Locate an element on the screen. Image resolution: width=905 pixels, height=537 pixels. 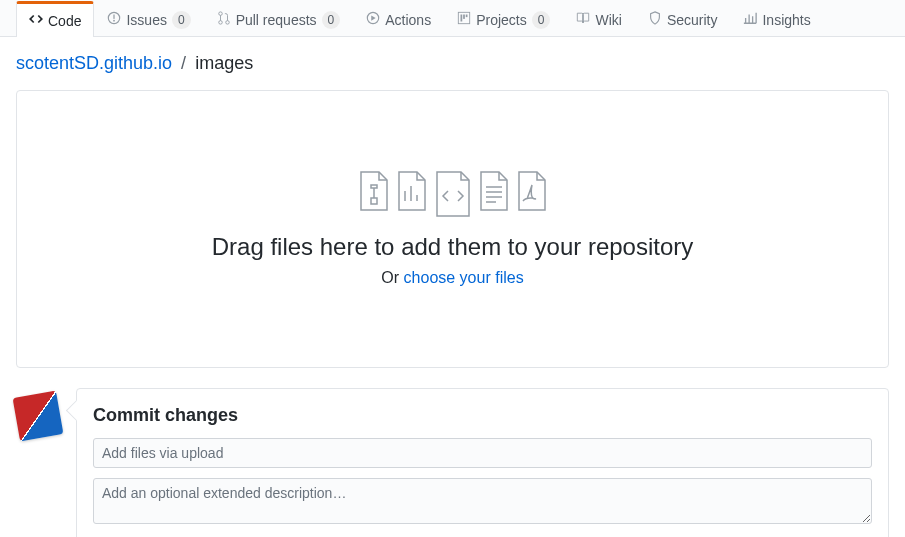
tab-code: Code is located at coordinates (55, 19).